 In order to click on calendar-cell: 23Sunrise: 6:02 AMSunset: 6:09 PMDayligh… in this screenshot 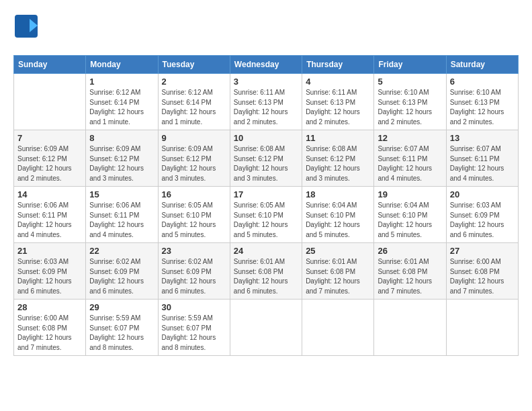, I will do `click(193, 271)`.